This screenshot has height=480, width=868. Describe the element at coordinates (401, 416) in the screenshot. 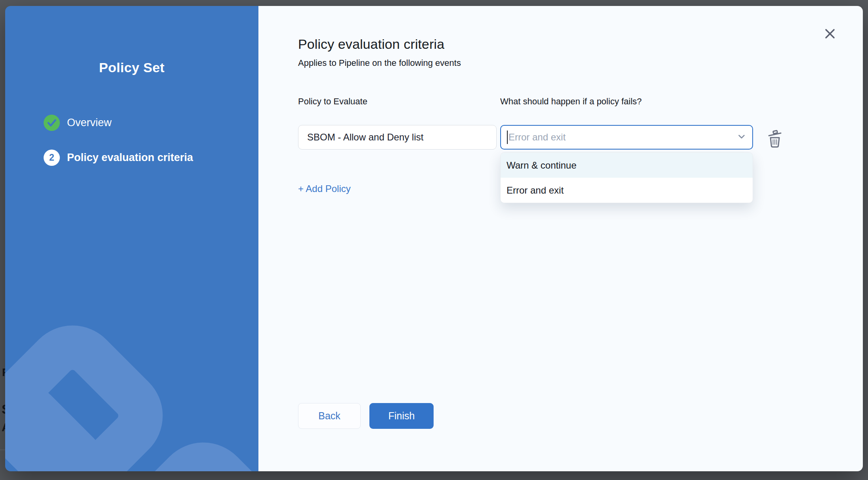

I see `finish-button: Finish` at that location.